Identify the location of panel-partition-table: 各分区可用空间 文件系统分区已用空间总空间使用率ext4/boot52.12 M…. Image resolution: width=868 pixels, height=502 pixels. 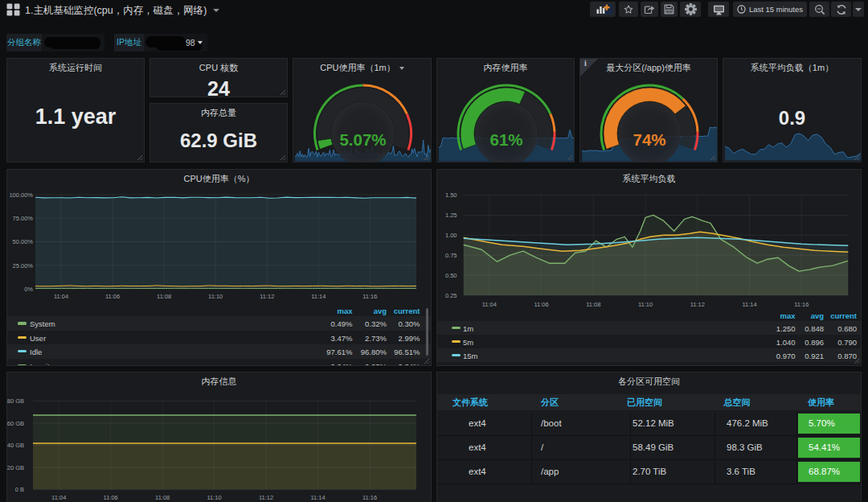
(649, 437).